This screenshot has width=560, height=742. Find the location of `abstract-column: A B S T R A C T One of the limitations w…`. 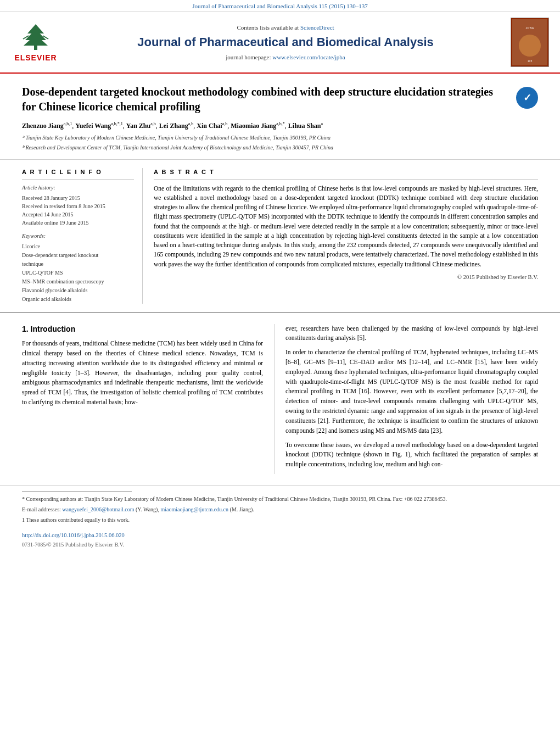

abstract-column: A B S T R A C T One of the limitations w… is located at coordinates (346, 236).